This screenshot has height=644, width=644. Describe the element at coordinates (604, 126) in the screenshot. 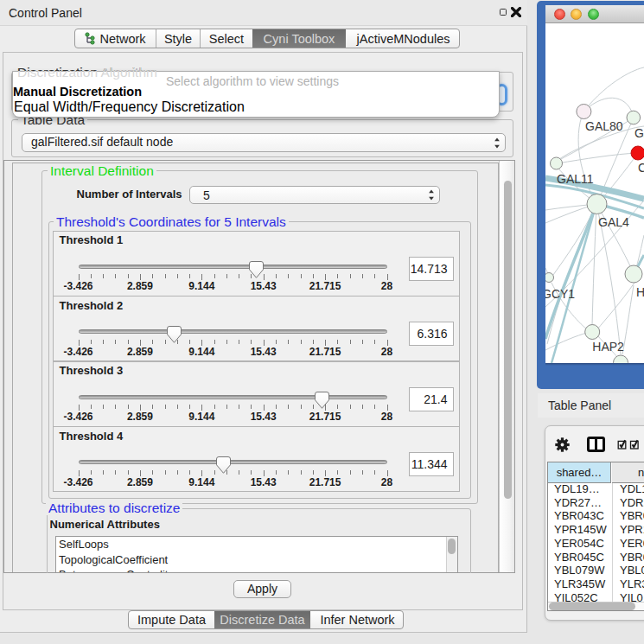

I see `svg-text: GAL80` at that location.